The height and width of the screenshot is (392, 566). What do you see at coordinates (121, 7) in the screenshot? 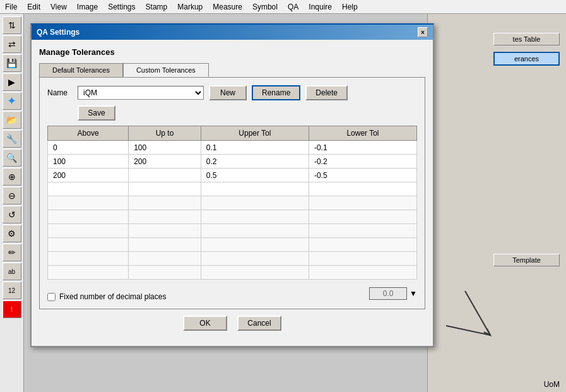
I see `menu-settings: Settings` at bounding box center [121, 7].